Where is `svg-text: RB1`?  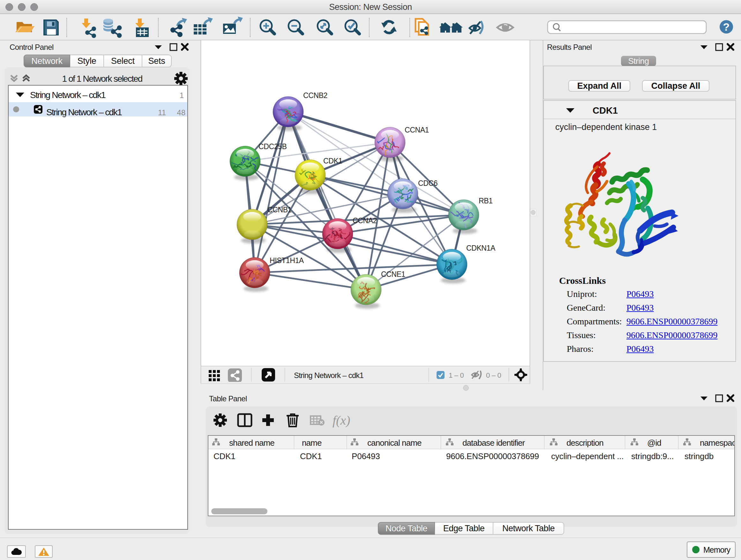 svg-text: RB1 is located at coordinates (486, 201).